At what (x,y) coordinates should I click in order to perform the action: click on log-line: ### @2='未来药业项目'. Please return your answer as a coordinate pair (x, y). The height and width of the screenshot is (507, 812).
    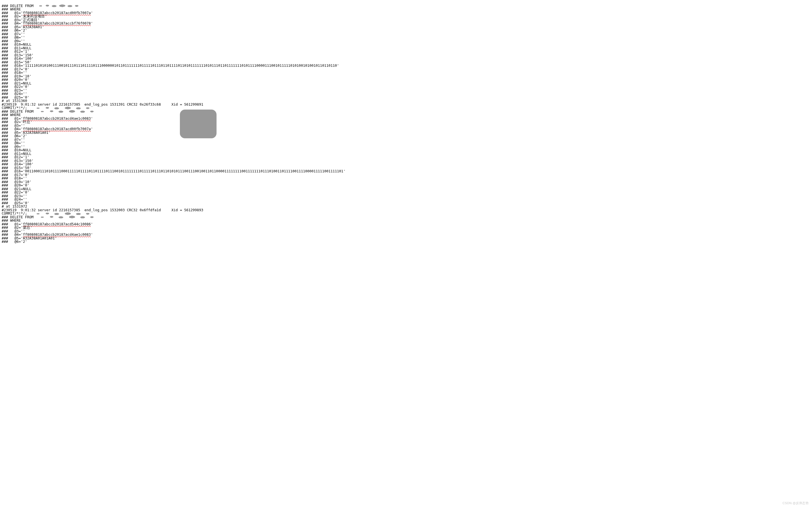
    Looking at the image, I should click on (406, 17).